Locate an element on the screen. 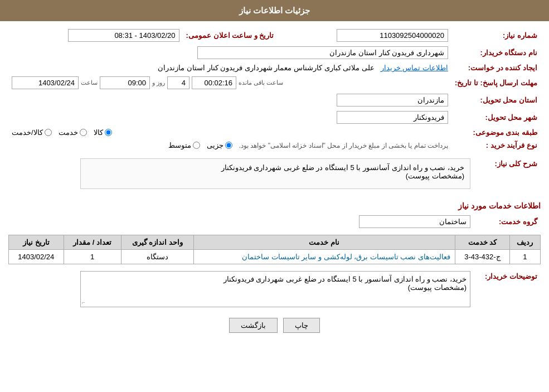  creator-link: اطلاعات تماس خریدار is located at coordinates (415, 68).